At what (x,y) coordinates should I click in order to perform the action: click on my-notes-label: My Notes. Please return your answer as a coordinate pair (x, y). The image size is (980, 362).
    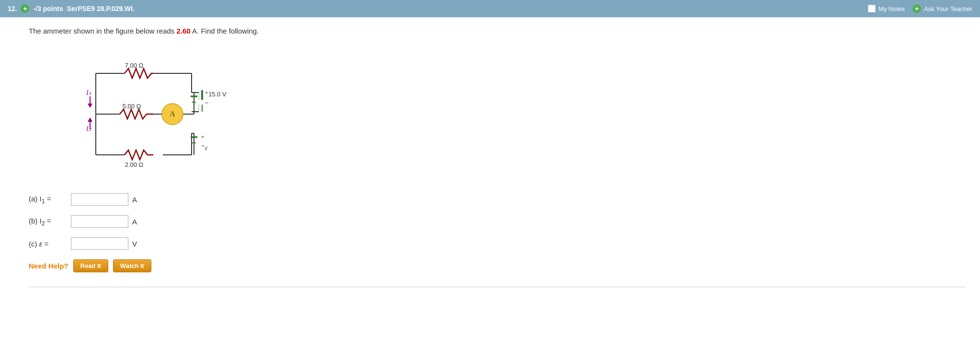
    Looking at the image, I should click on (892, 9).